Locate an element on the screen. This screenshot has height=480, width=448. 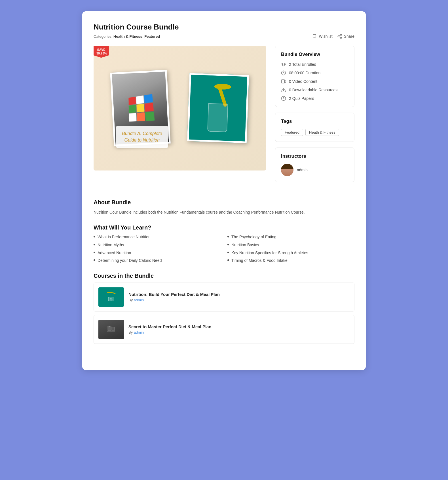
learn-item-label-7: Key Nutrition Specifics for Strength Ath… is located at coordinates (270, 253).